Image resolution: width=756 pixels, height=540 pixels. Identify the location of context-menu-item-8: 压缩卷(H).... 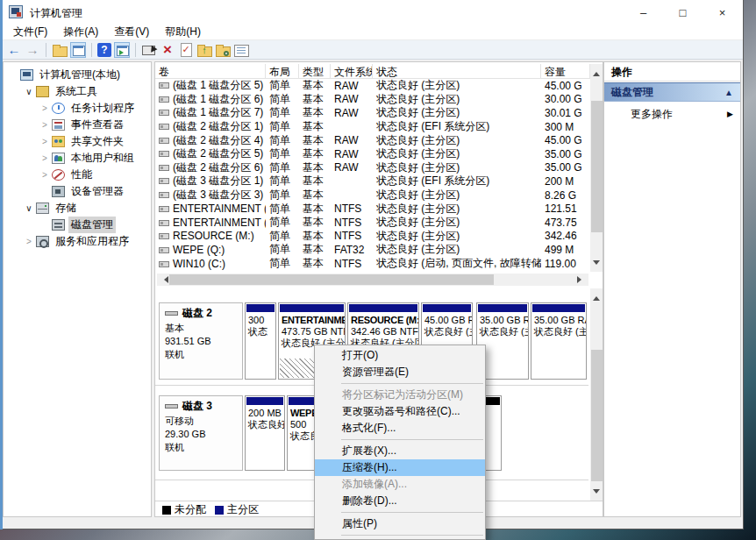
(400, 468).